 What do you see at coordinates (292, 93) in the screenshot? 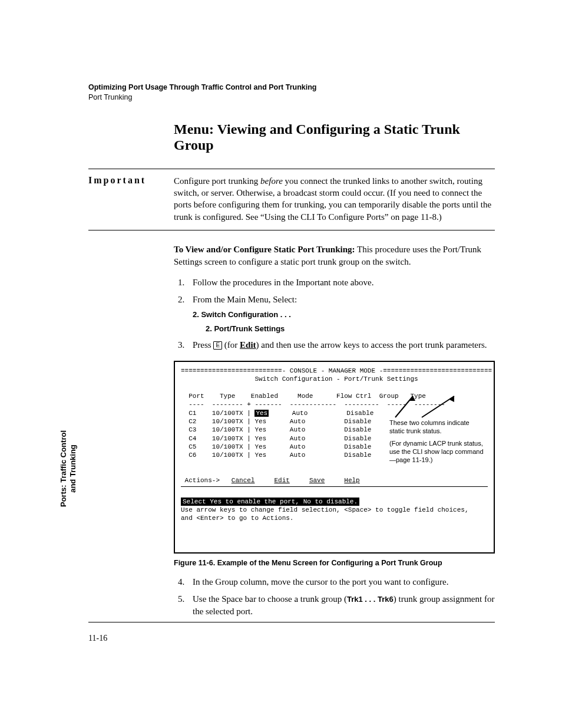
I see `running-head: Optimizing Port Usage Through Traffic Co…` at bounding box center [292, 93].